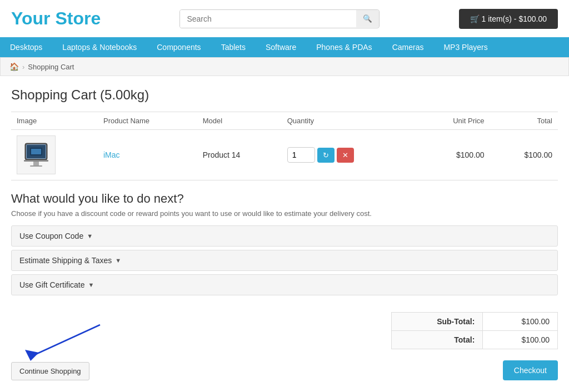 This screenshot has width=569, height=392. What do you see at coordinates (268, 19) in the screenshot?
I see `search-input` at bounding box center [268, 19].